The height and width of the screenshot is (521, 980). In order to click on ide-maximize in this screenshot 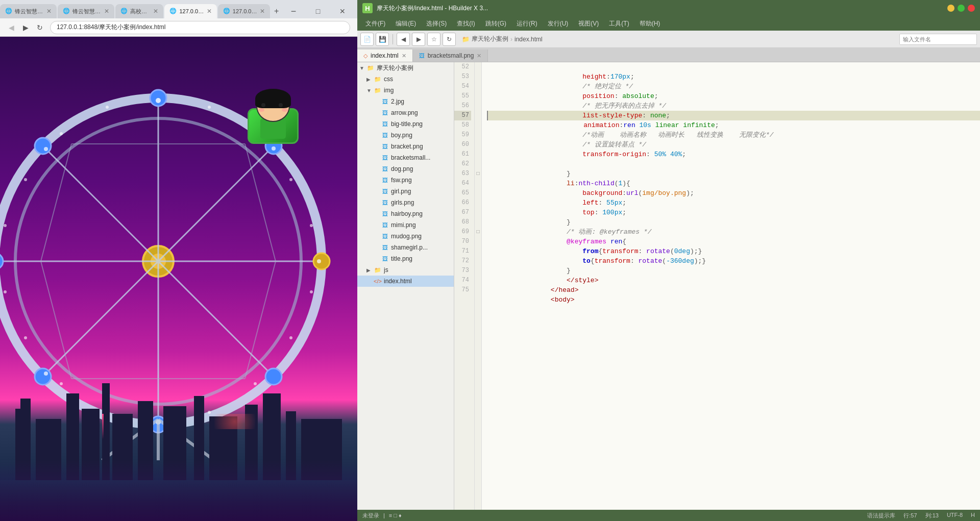, I will do `click(961, 8)`.